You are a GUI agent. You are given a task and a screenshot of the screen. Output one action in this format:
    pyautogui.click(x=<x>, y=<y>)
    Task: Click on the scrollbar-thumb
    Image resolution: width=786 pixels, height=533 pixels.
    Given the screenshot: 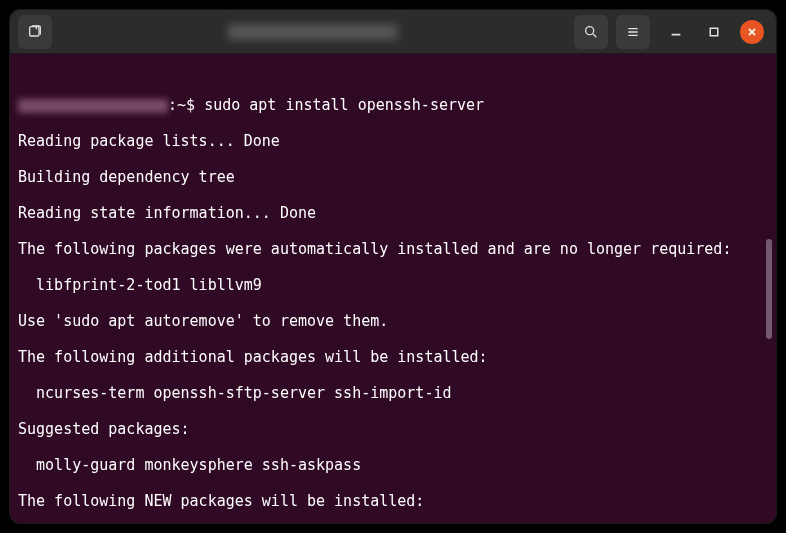 What is the action you would take?
    pyautogui.click(x=769, y=289)
    